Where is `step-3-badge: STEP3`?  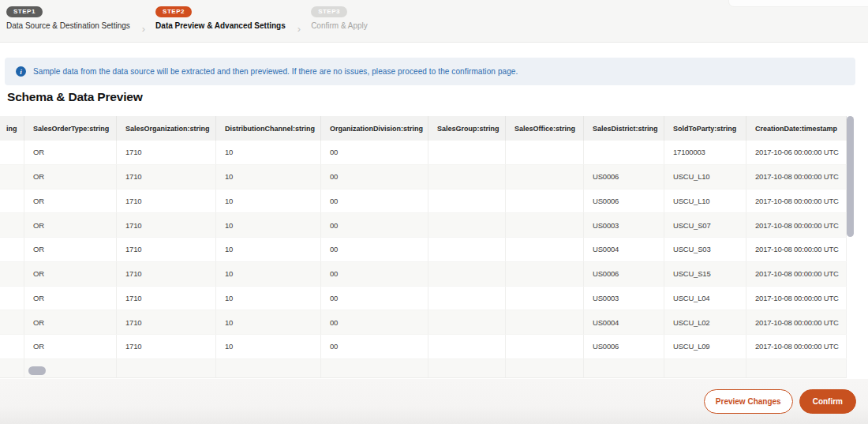
step-3-badge: STEP3 is located at coordinates (329, 12).